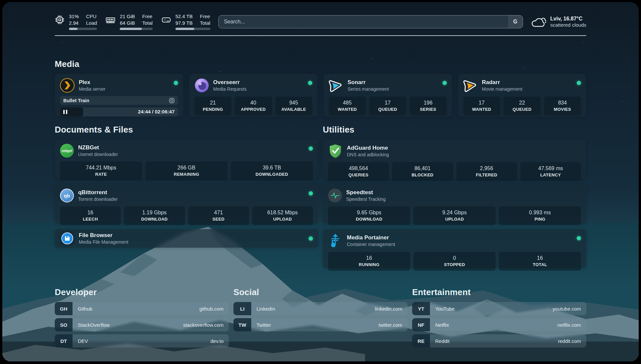 This screenshot has height=364, width=641. I want to click on bookmark-url: dev.to, so click(217, 341).